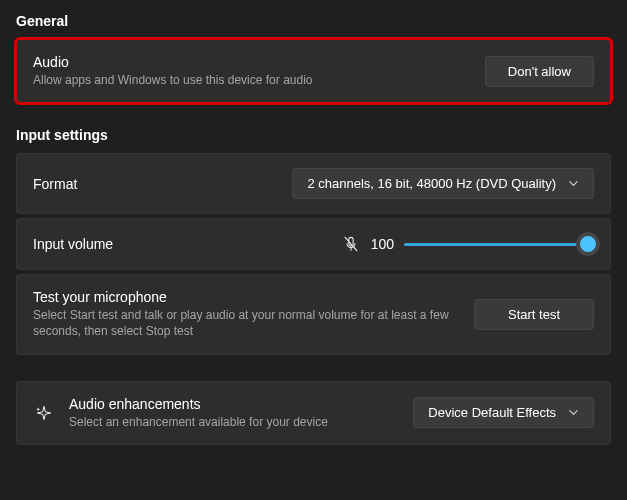  What do you see at coordinates (432, 184) in the screenshot?
I see `format-value: 2 channels, 16 bit, 48000 Hz (DVD Qualit…` at bounding box center [432, 184].